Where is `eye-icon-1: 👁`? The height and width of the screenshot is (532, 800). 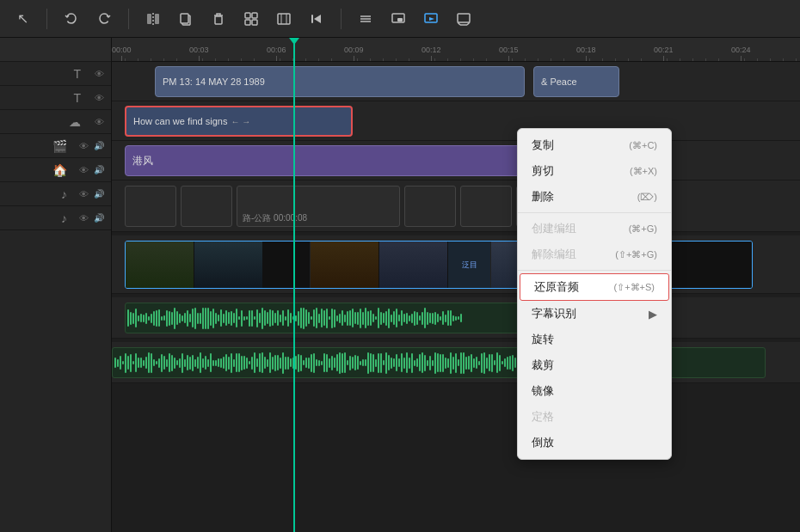
eye-icon-1: 👁 is located at coordinates (100, 74).